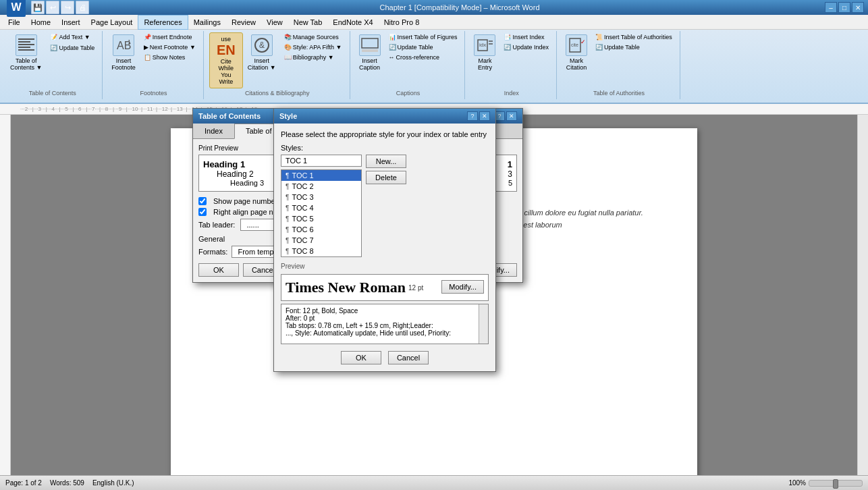  Describe the element at coordinates (26, 53) in the screenshot. I see `table-of-contents-button: Table of Contents ▼` at that location.